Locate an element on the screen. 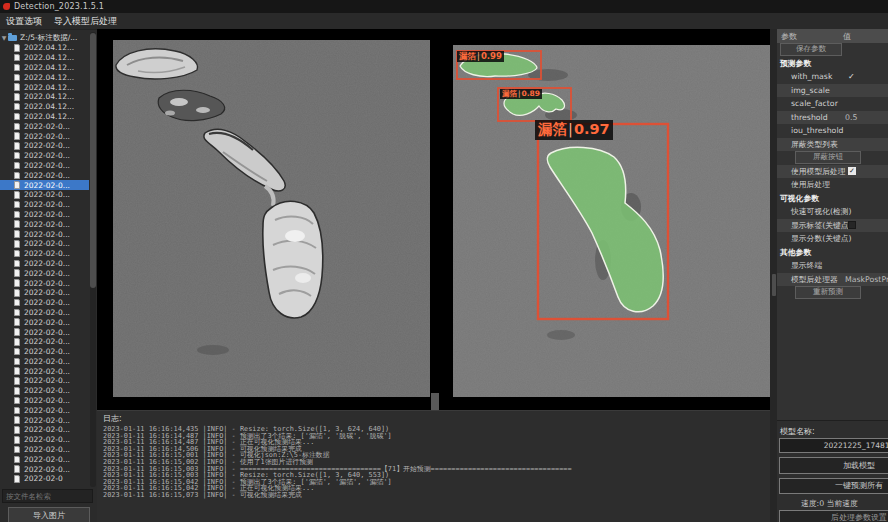 This screenshot has height=522, width=888. checkmark-icon: ✓ is located at coordinates (852, 76).